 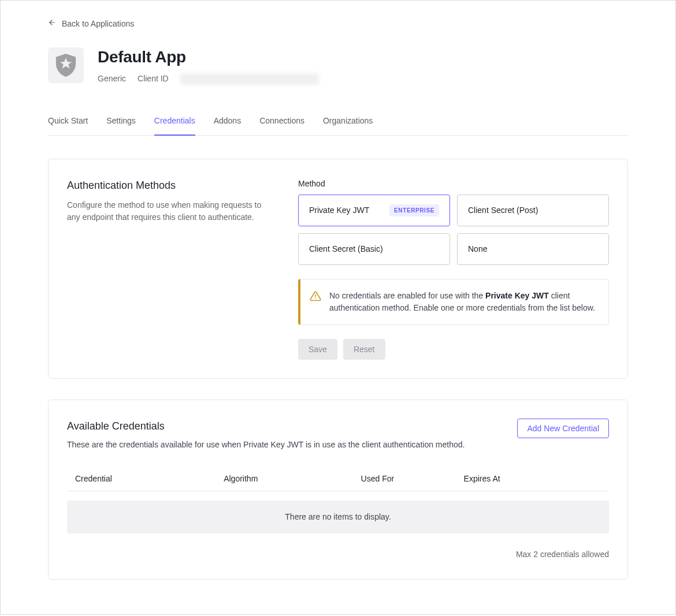 What do you see at coordinates (338, 517) in the screenshot?
I see `table-empty-row: There are no items to display.` at bounding box center [338, 517].